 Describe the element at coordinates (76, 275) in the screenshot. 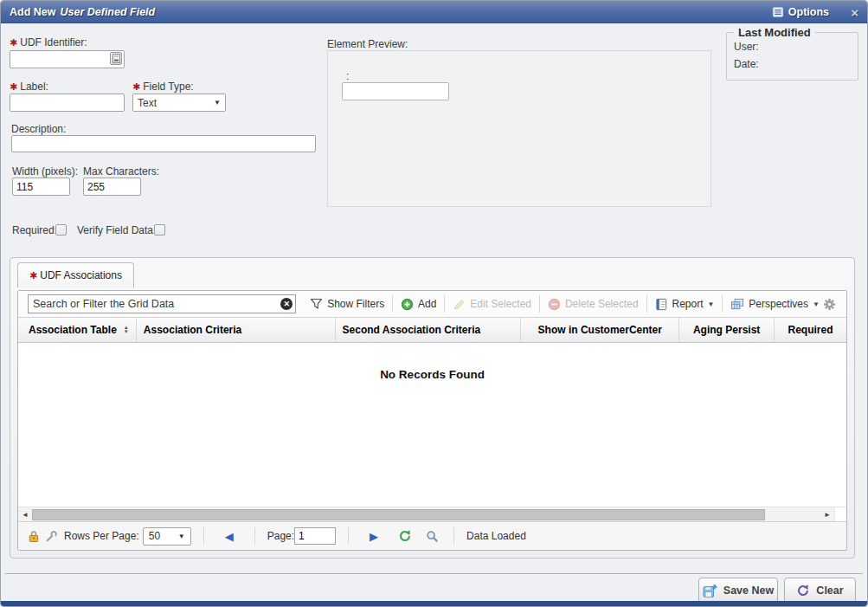

I see `tab-udf-associations: ✱ UDF Associations` at that location.